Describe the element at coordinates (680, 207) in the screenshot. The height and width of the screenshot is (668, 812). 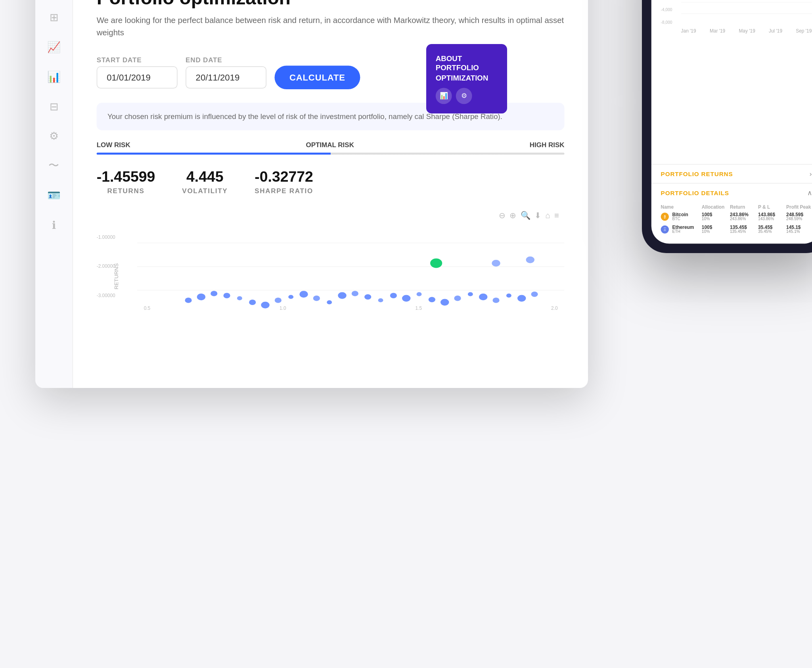
I see `table-col-name: Name` at that location.